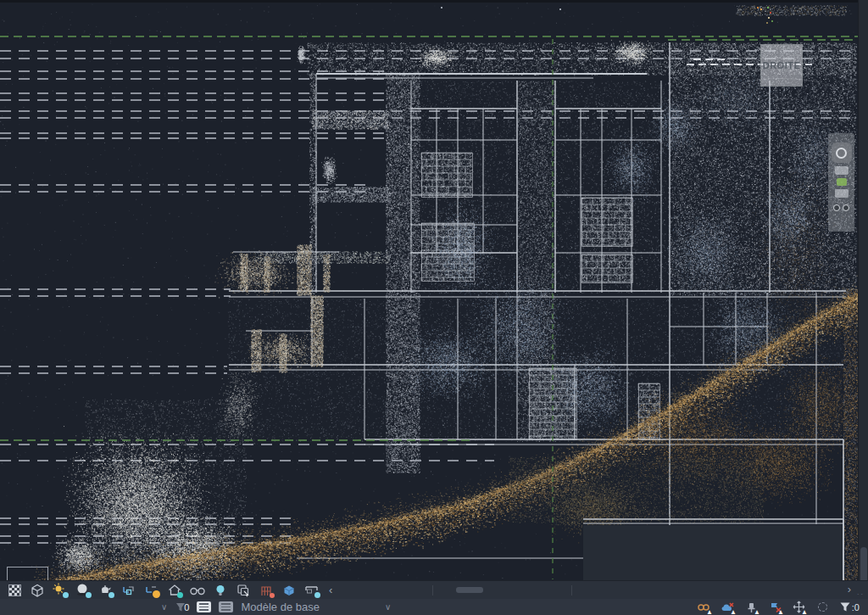 The height and width of the screenshot is (615, 868). What do you see at coordinates (778, 607) in the screenshot?
I see `status-right-group: ▲ ▲ ▲ ▲ ▲ :0` at bounding box center [778, 607].